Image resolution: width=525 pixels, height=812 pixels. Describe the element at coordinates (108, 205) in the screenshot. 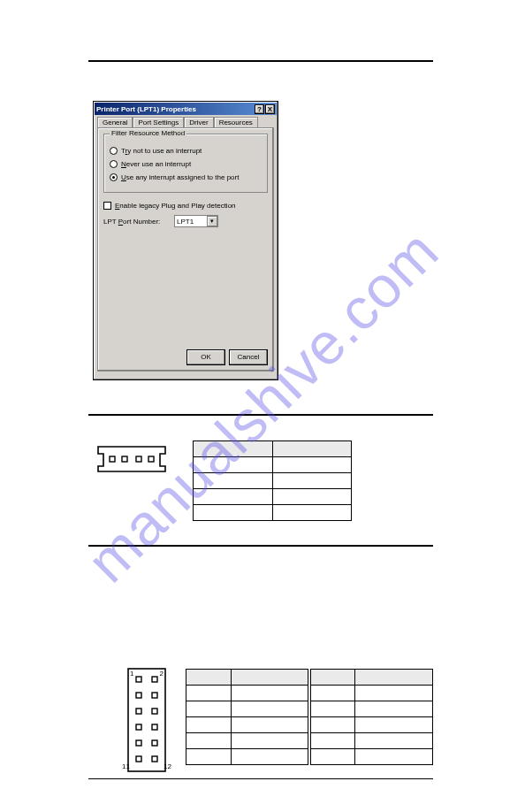

I see `checkbox-icon` at that location.